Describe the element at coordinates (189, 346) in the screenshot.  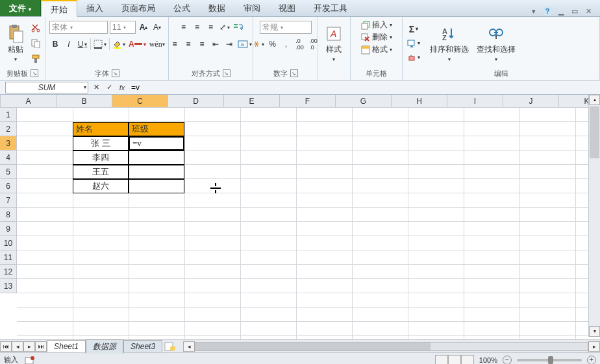
I see `hscroll-left-button: ◂` at that location.